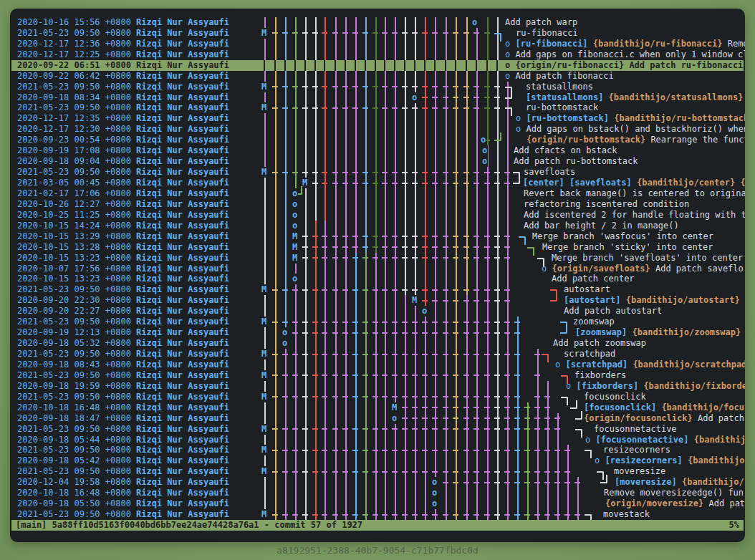 The height and width of the screenshot is (560, 755). I want to click on message-segment: o, so click(547, 269).